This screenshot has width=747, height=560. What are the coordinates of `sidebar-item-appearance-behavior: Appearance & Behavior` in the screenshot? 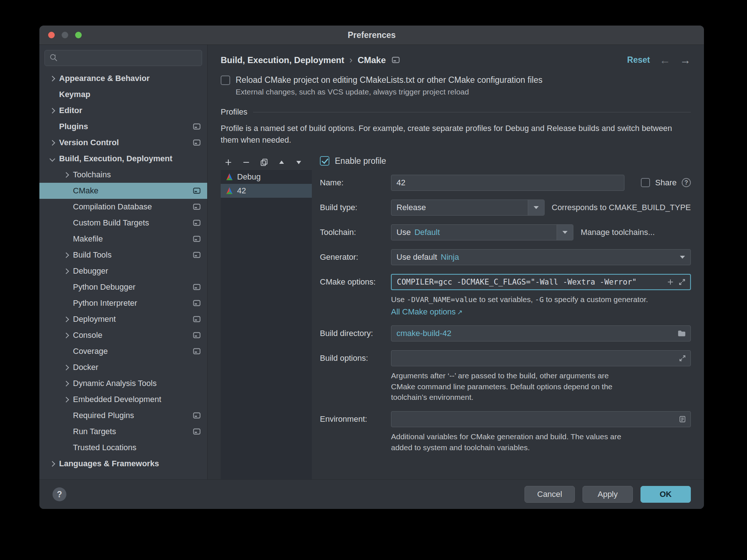 It's located at (123, 78).